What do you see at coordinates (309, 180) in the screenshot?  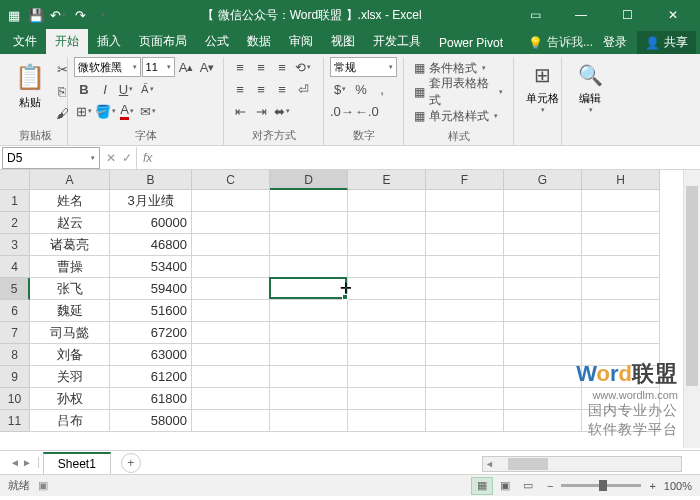 I see `col-header: D` at bounding box center [309, 180].